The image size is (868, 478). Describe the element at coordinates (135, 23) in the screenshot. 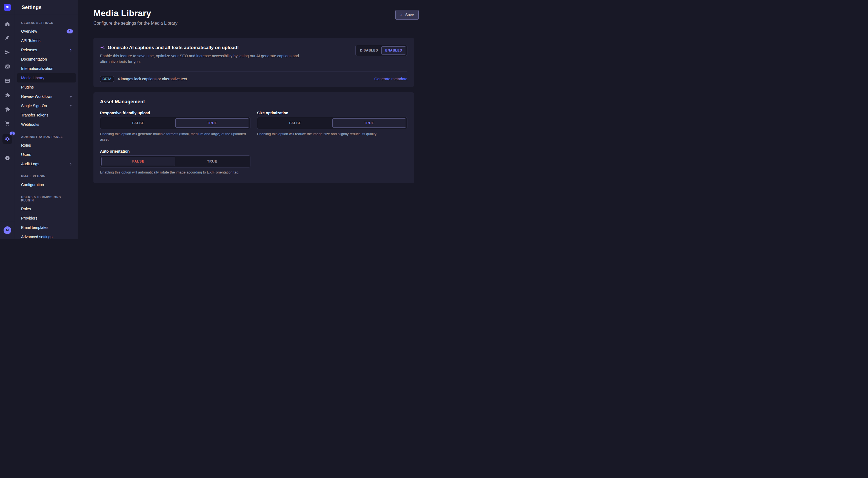

I see `page-subtitle: Configure the settings for the Media Lib…` at that location.